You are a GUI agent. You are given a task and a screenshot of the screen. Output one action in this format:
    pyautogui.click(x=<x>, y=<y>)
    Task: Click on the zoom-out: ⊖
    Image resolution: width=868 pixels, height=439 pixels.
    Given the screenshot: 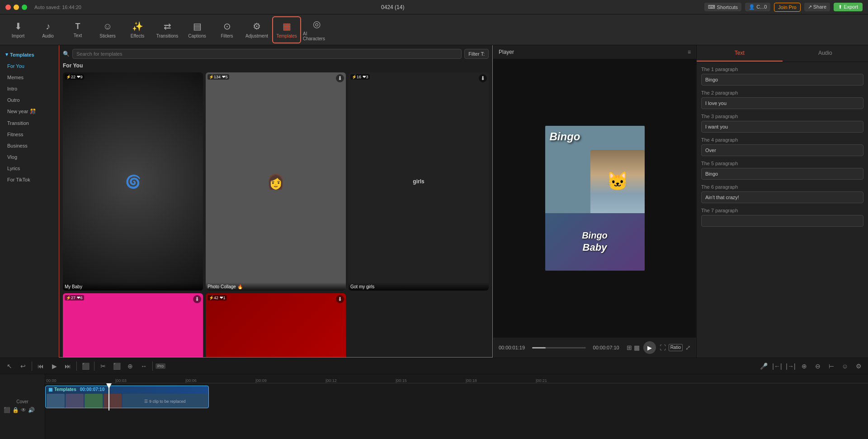 What is the action you would take?
    pyautogui.click(x=818, y=366)
    